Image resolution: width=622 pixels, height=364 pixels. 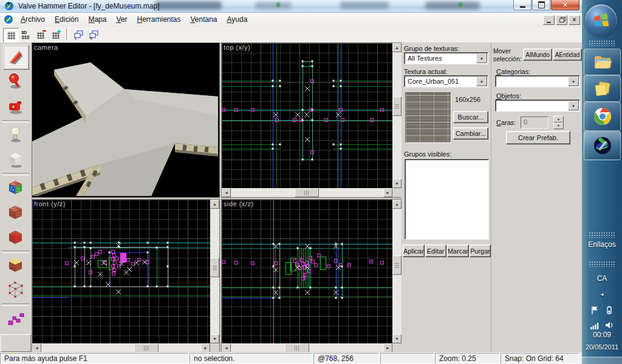 I want to click on magnify-tool, so click(x=16, y=81).